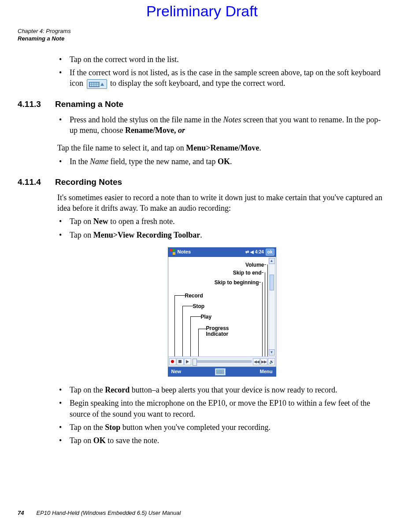 This screenshot has width=404, height=532. I want to click on note-canvas: ▲ ▼ Volume Skip to end Skip to beginning, so click(222, 307).